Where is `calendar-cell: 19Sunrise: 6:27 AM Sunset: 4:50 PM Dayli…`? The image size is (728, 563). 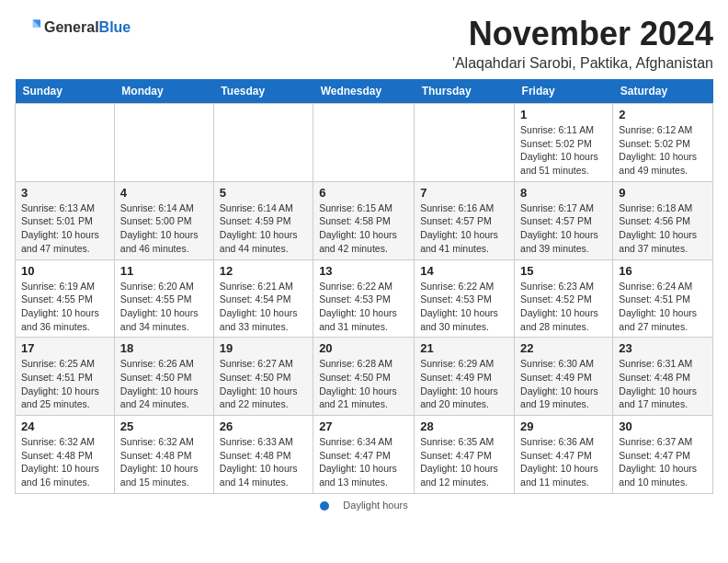
calendar-cell: 19Sunrise: 6:27 AM Sunset: 4:50 PM Dayli… is located at coordinates (263, 377).